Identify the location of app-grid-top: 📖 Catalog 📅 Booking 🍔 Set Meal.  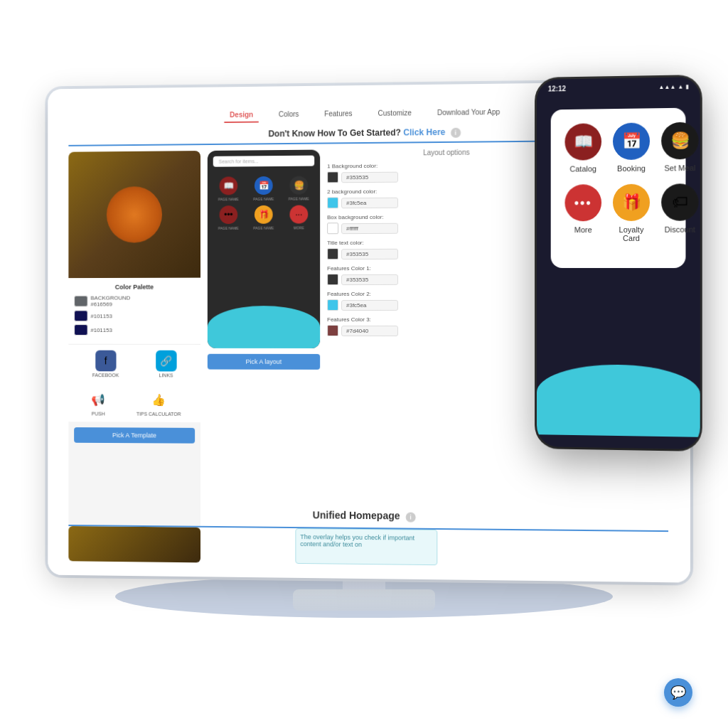
(618, 148).